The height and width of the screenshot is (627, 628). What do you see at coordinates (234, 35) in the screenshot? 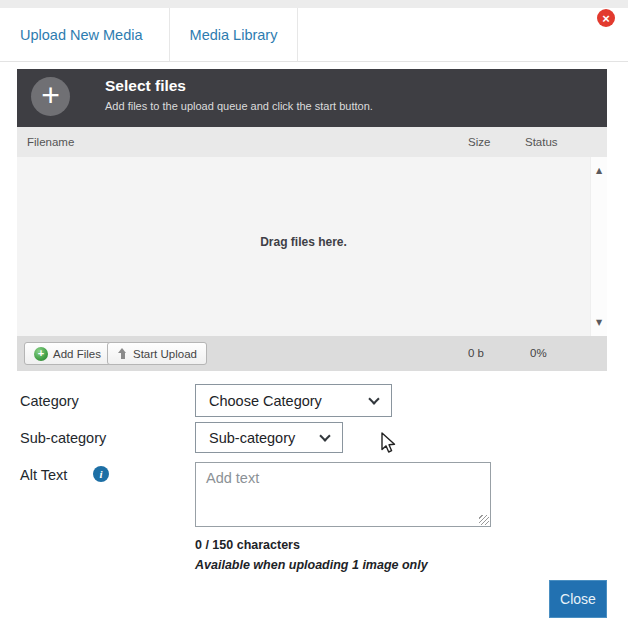
I see `tab-library-label: Media Library` at bounding box center [234, 35].